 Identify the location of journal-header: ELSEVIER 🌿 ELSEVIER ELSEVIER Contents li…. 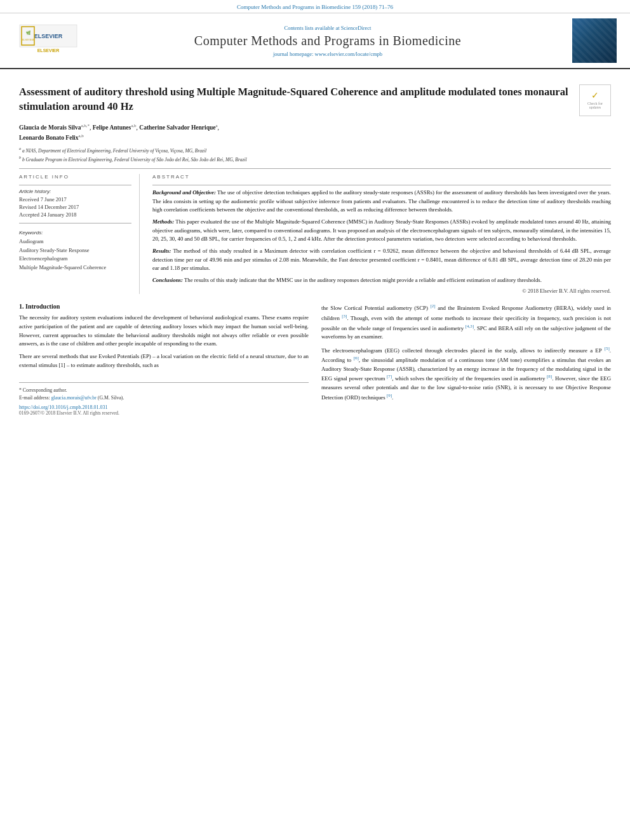
(315, 41).